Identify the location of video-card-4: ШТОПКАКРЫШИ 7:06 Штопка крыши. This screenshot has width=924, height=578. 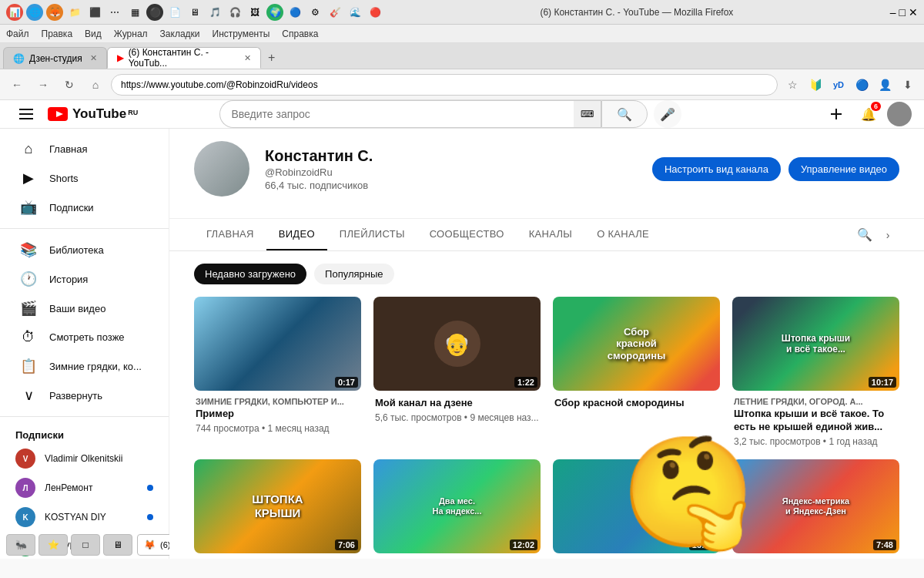
(277, 509).